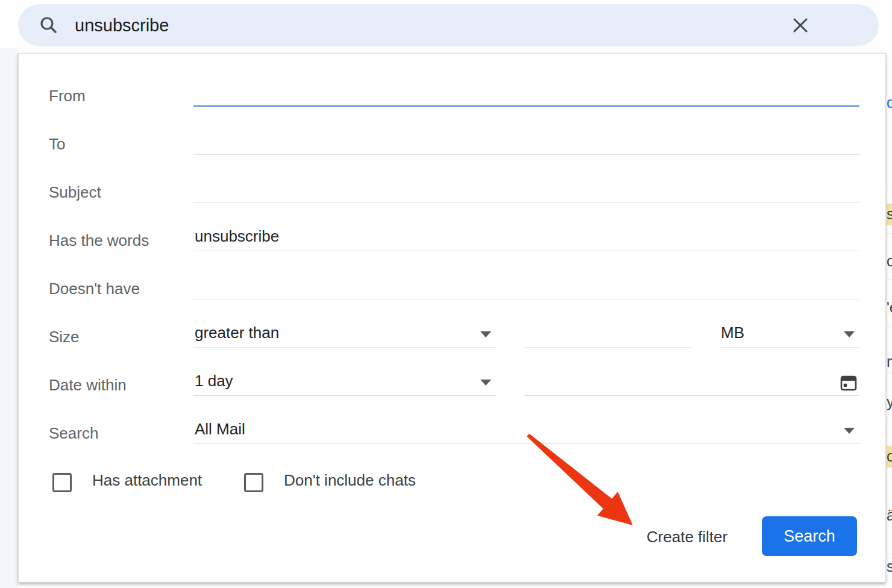 Image resolution: width=892 pixels, height=588 pixels. Describe the element at coordinates (890, 566) in the screenshot. I see `mail-fragment: s` at that location.